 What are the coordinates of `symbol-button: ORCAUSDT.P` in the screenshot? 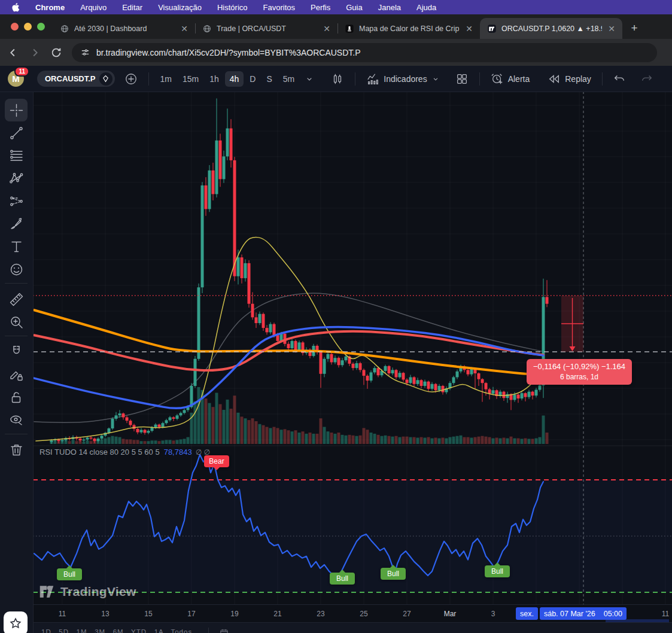 It's located at (76, 79).